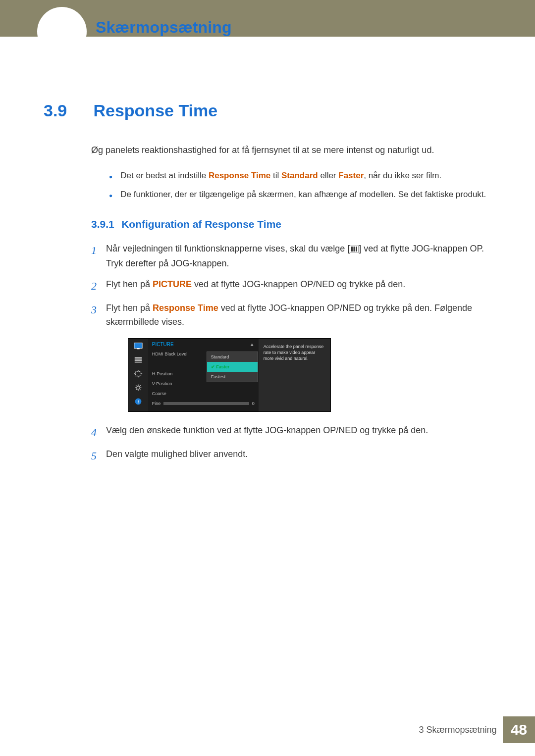 Image resolution: width=535 pixels, height=756 pixels. What do you see at coordinates (298, 284) in the screenshot?
I see `step-text: ved at flytte JOG-knappen OP/NED og tryk…` at bounding box center [298, 284].